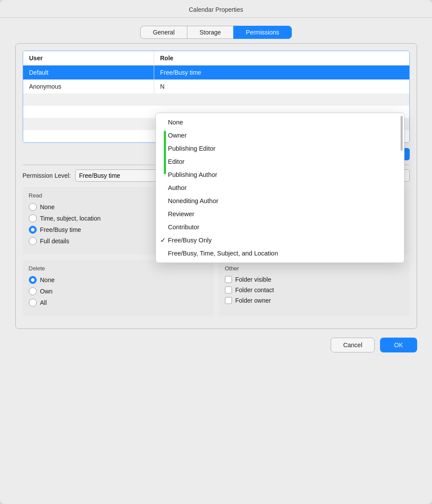  I want to click on tab-general: General, so click(163, 32).